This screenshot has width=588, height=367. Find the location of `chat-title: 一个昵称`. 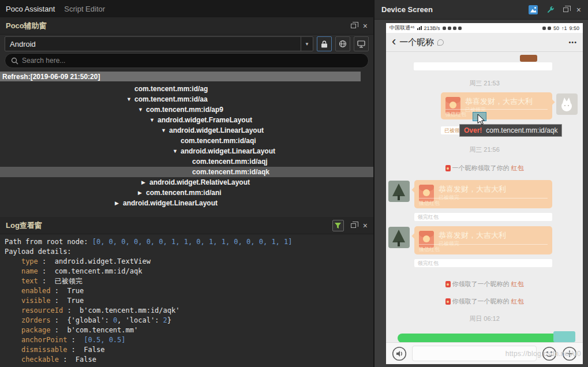

chat-title: 一个昵称 is located at coordinates (417, 43).